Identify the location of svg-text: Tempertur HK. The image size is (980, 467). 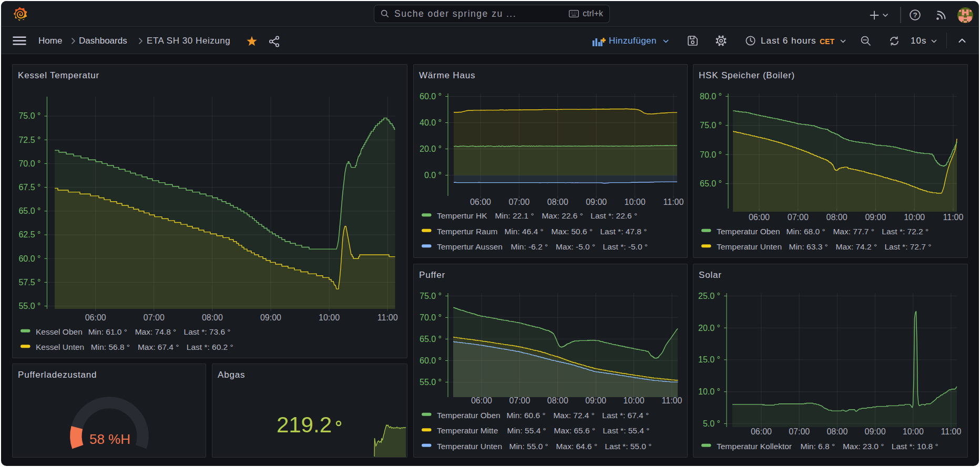
(462, 215).